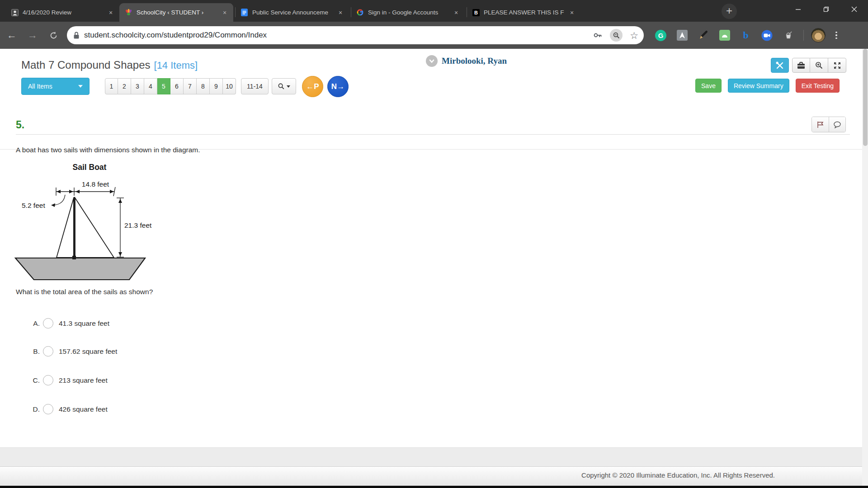 The image size is (868, 488). What do you see at coordinates (120, 228) in the screenshot?
I see `height-dimension-lines` at bounding box center [120, 228].